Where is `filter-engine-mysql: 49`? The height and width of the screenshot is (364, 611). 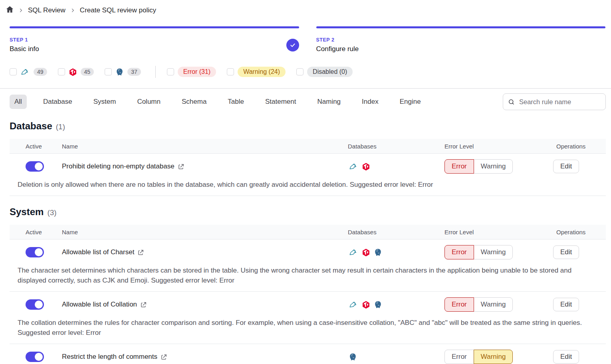 filter-engine-mysql: 49 is located at coordinates (28, 72).